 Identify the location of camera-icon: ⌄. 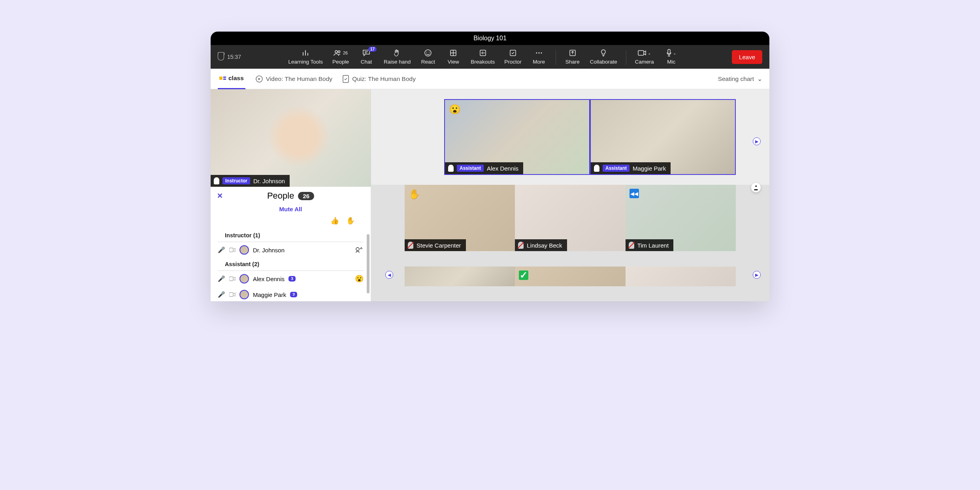
(644, 53).